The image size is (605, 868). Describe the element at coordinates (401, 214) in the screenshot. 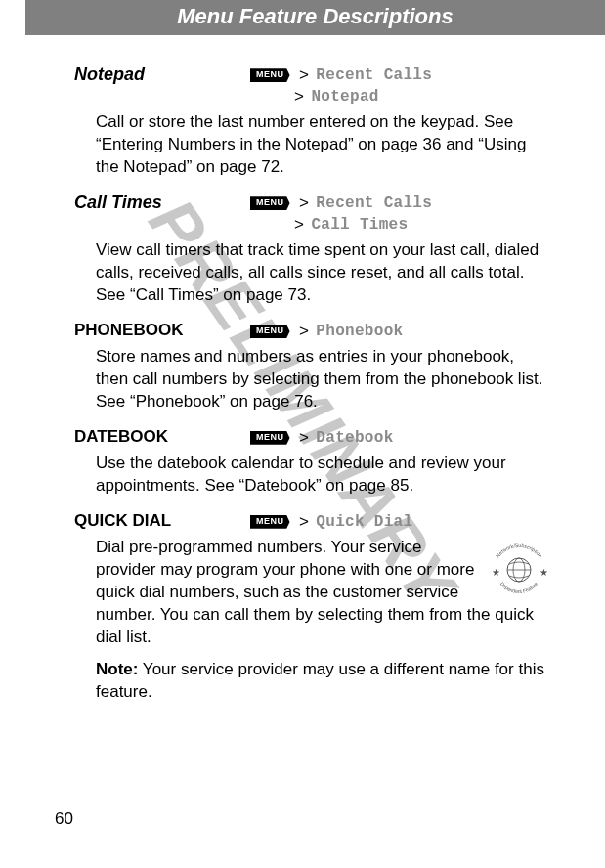

I see `nav-path: MENU > Recent Calls > Call Times` at that location.